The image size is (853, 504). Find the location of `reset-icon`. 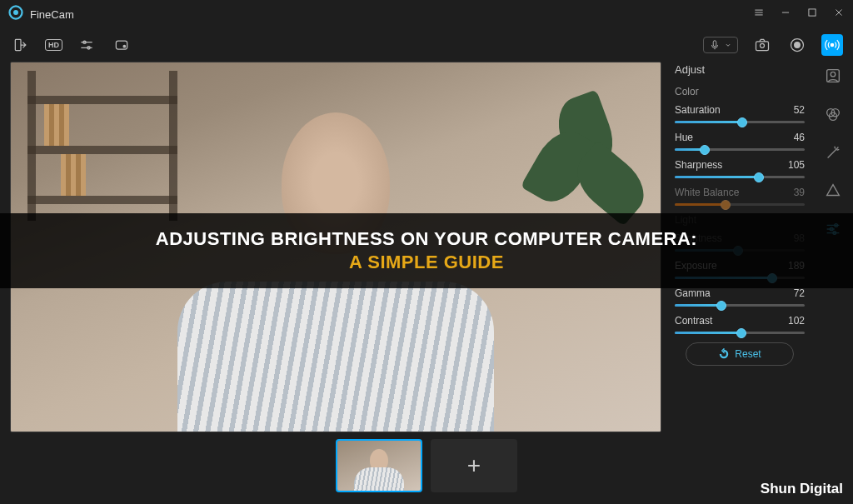

reset-icon is located at coordinates (724, 354).